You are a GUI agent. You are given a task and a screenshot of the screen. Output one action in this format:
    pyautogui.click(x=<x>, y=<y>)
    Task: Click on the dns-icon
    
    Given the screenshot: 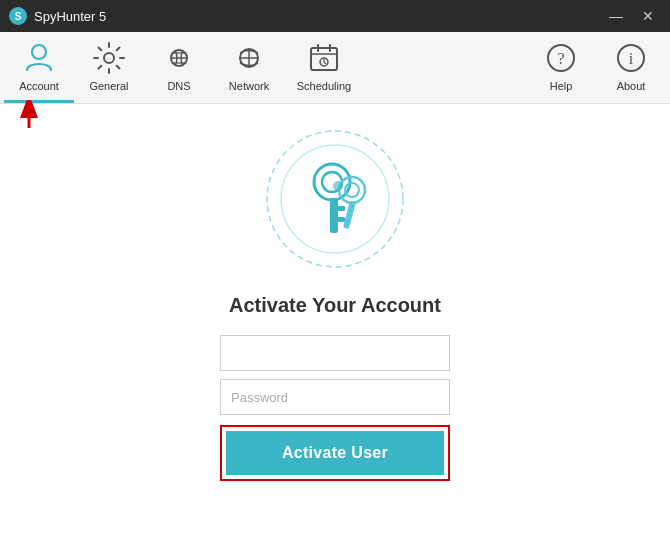 What is the action you would take?
    pyautogui.click(x=179, y=58)
    